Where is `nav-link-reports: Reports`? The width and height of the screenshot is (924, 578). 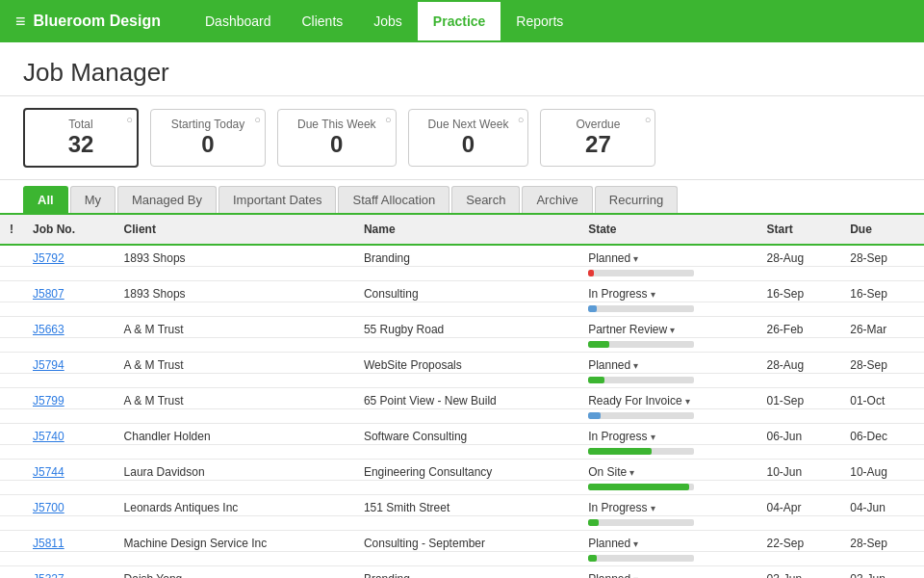 nav-link-reports: Reports is located at coordinates (539, 21).